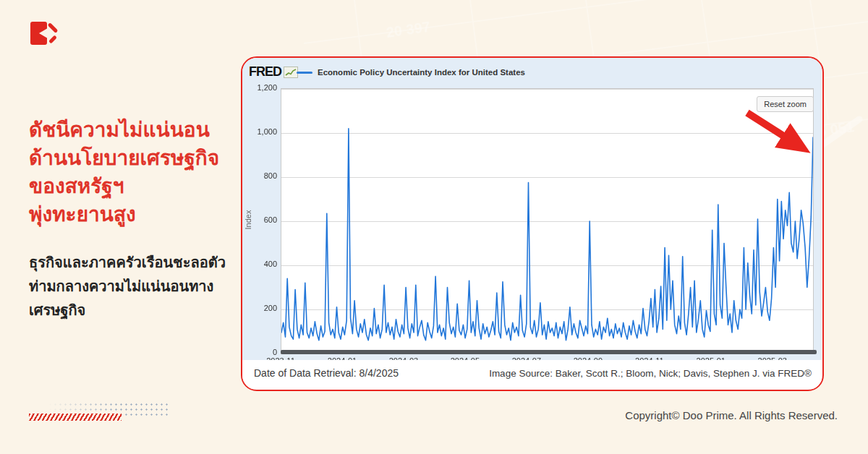  I want to click on logo-square, so click(39, 33).